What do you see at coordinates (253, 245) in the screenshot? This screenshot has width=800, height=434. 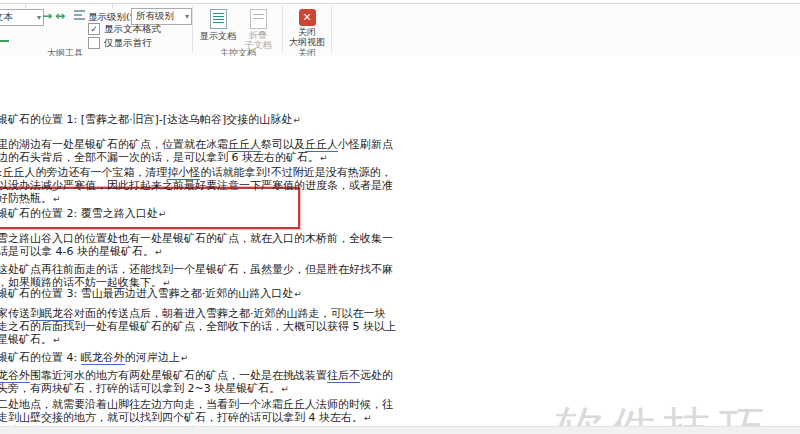 I see `paragraph: 覆雪之路山谷入口的位置处也有一处星银矿石的矿点，就在入口的木桥前，全收集一的话是…` at bounding box center [253, 245].